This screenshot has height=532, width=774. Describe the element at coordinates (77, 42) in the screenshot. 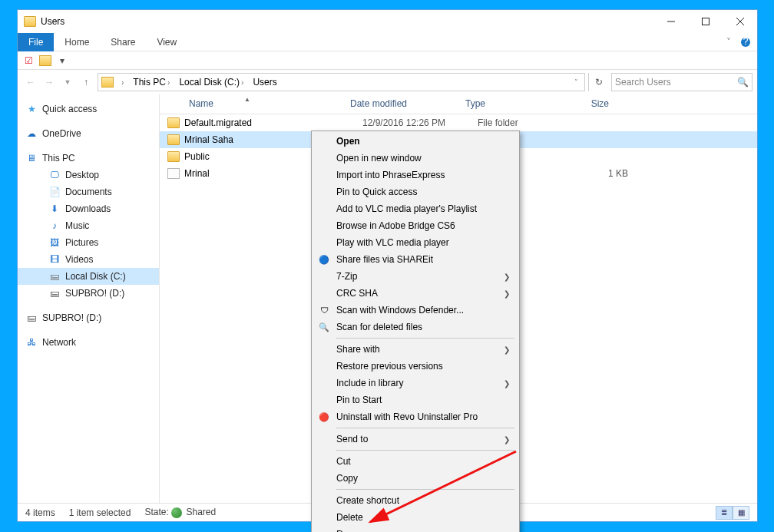

I see `tab-home: Home` at that location.